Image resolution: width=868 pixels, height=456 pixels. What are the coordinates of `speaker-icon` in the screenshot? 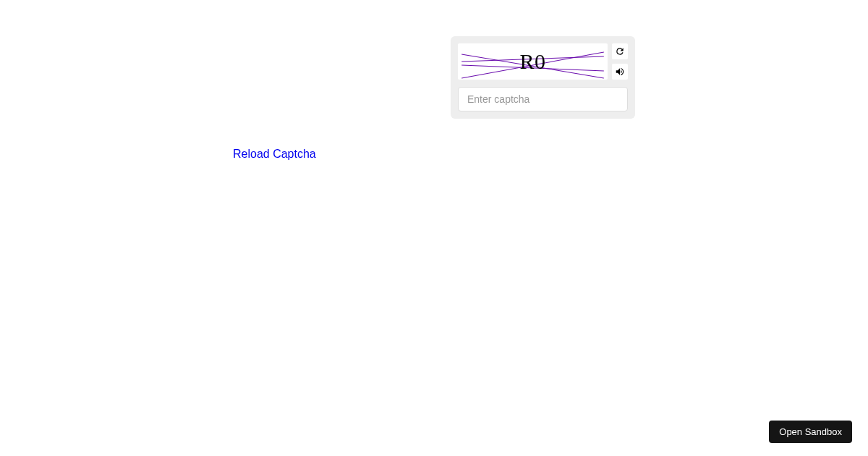 It's located at (620, 72).